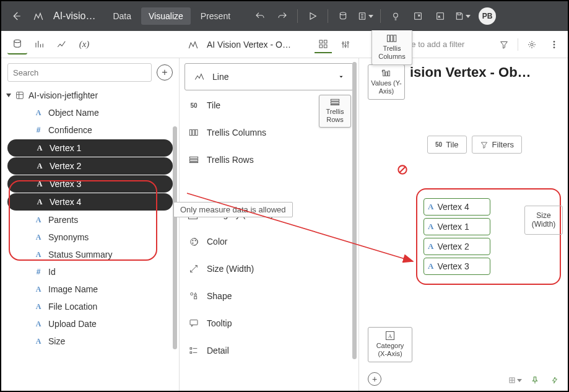 The height and width of the screenshot is (392, 569). Describe the element at coordinates (90, 324) in the screenshot. I see `field-upload-date: AUpload Date` at that location.